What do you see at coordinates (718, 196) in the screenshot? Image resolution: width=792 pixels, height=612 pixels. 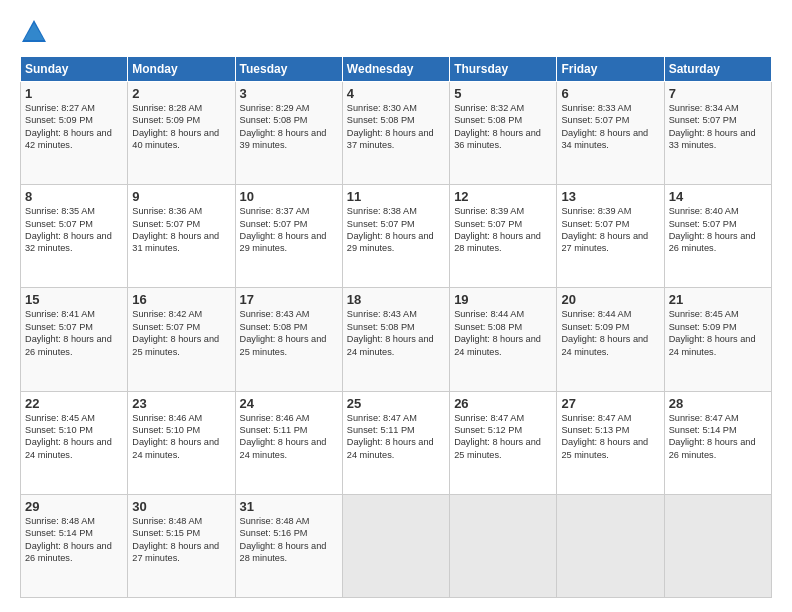 I see `day-number: 14` at bounding box center [718, 196].